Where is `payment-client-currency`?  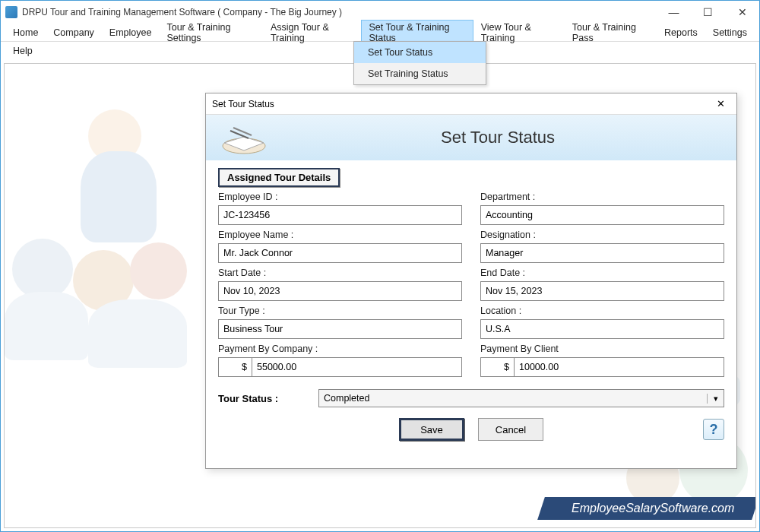 payment-client-currency is located at coordinates (497, 367).